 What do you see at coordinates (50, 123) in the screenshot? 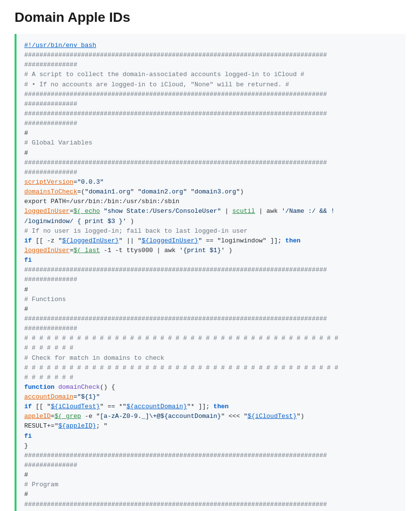
I see `comment-hashes-3: ##############` at bounding box center [50, 123].